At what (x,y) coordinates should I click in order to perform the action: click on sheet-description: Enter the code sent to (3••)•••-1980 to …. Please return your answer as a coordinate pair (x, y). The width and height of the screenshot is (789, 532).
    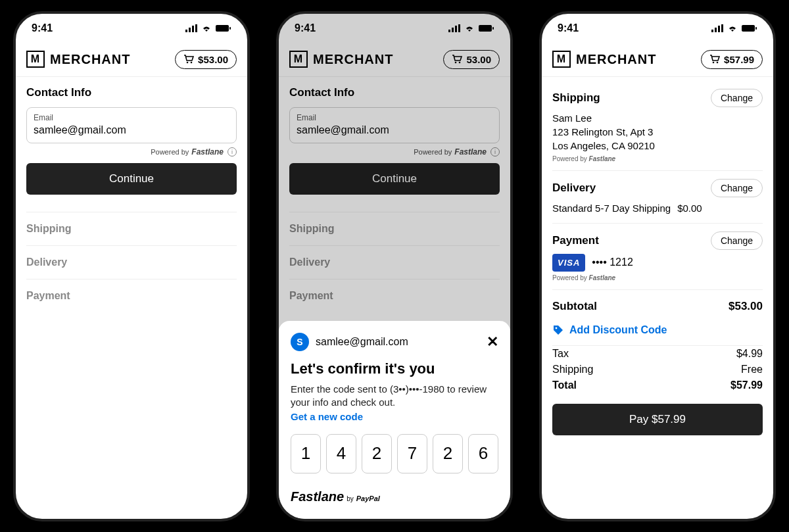
    Looking at the image, I should click on (394, 396).